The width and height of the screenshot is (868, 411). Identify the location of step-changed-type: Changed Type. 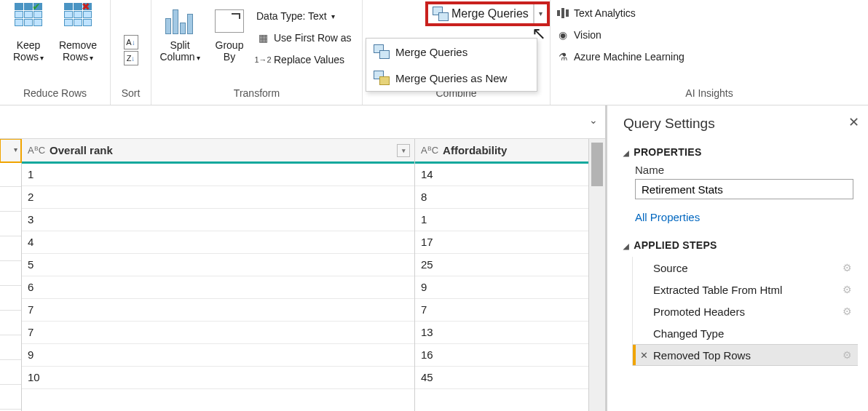
(746, 333).